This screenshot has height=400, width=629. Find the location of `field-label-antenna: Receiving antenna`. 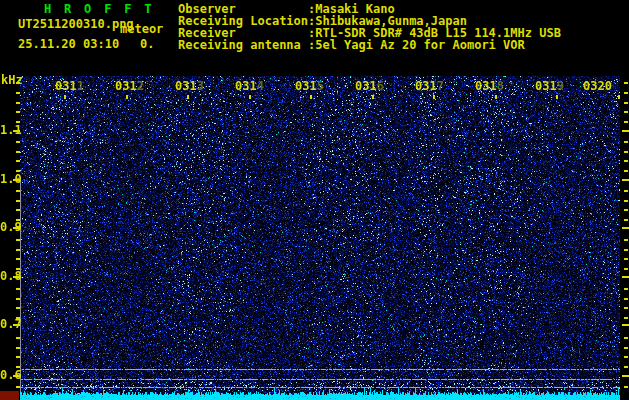

field-label-antenna: Receiving antenna is located at coordinates (240, 45).